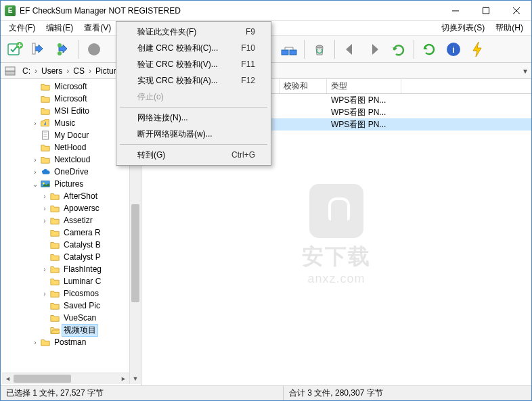  I want to click on tree-item: ›视频项目, so click(66, 330).